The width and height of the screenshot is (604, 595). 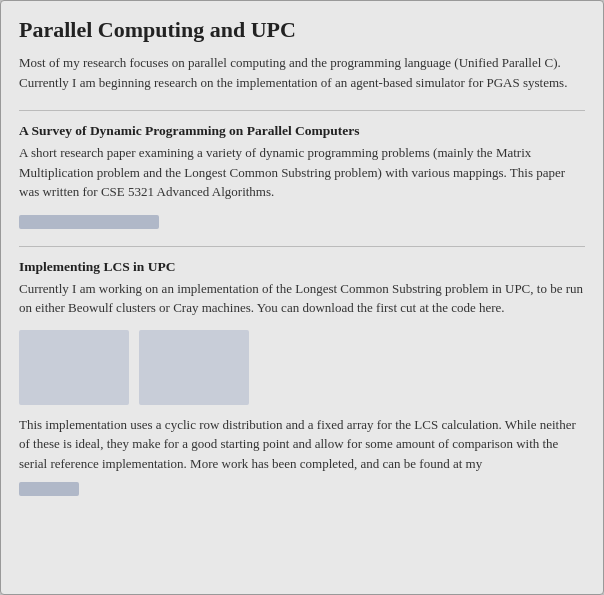 What do you see at coordinates (89, 222) in the screenshot?
I see `survey-link` at bounding box center [89, 222].